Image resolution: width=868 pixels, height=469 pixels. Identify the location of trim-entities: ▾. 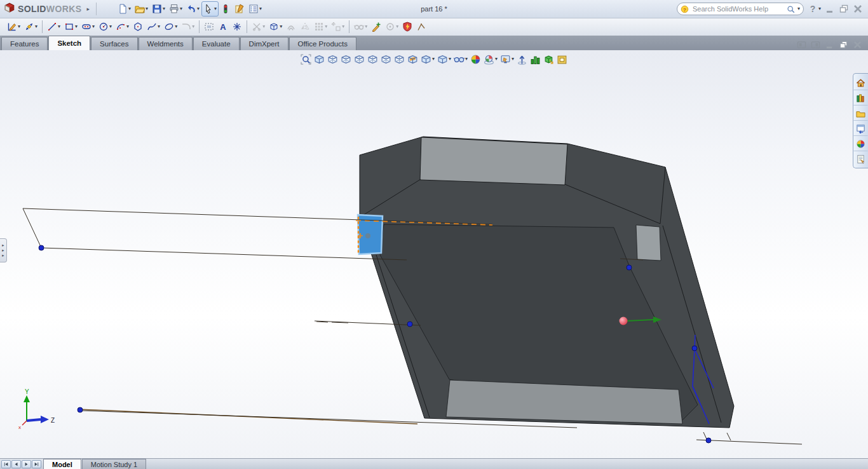
(258, 27).